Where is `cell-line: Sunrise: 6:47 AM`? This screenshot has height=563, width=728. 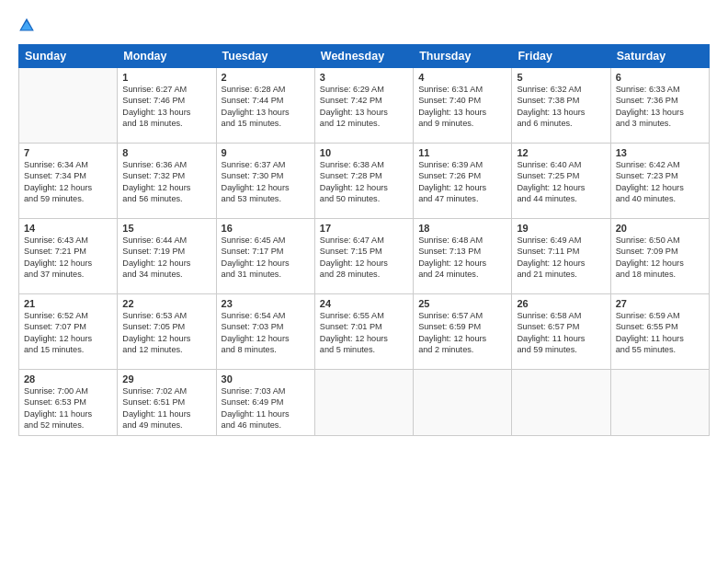
cell-line: Sunrise: 6:47 AM is located at coordinates (364, 240).